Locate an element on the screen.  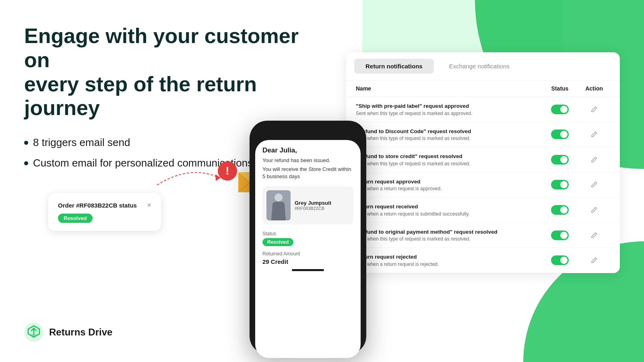
row-name-cell: "Refund to store credit" request resolve… is located at coordinates (449, 160).